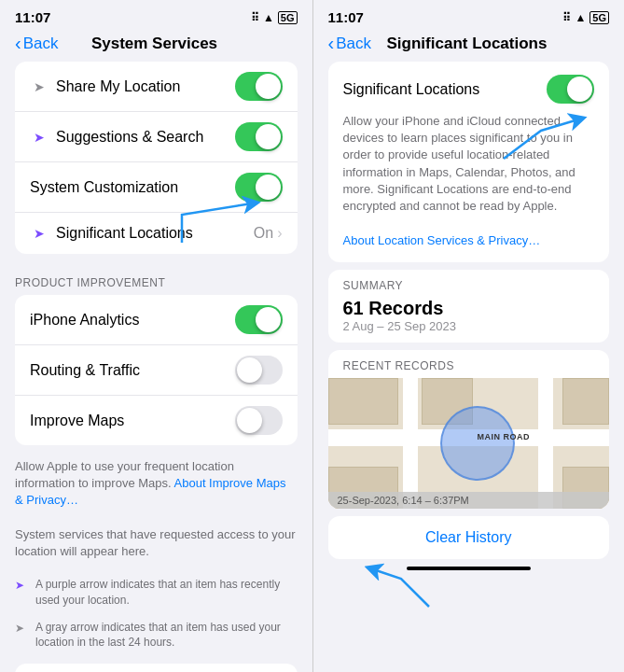 Image resolution: width=624 pixels, height=672 pixels. I want to click on clear-history-section: Clear History, so click(469, 538).